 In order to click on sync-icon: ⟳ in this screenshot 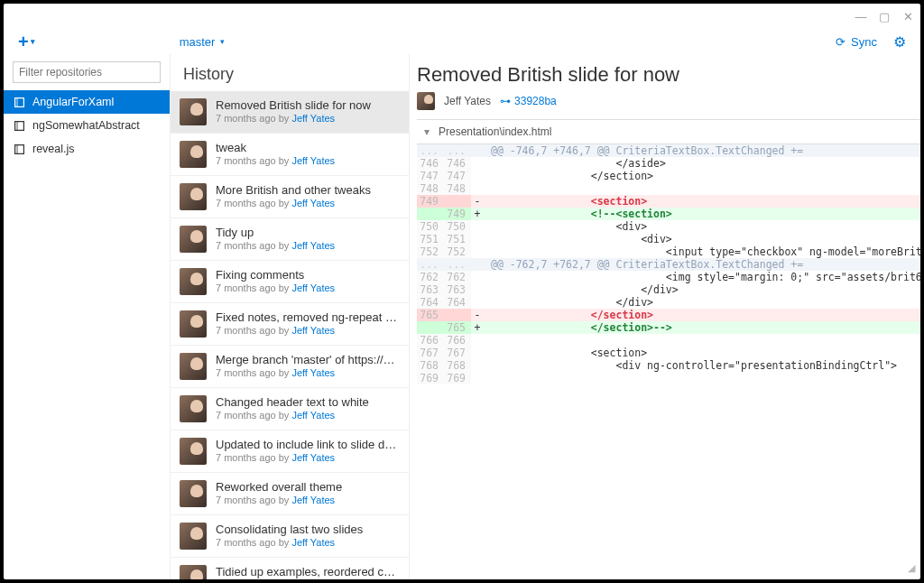, I will do `click(841, 42)`.